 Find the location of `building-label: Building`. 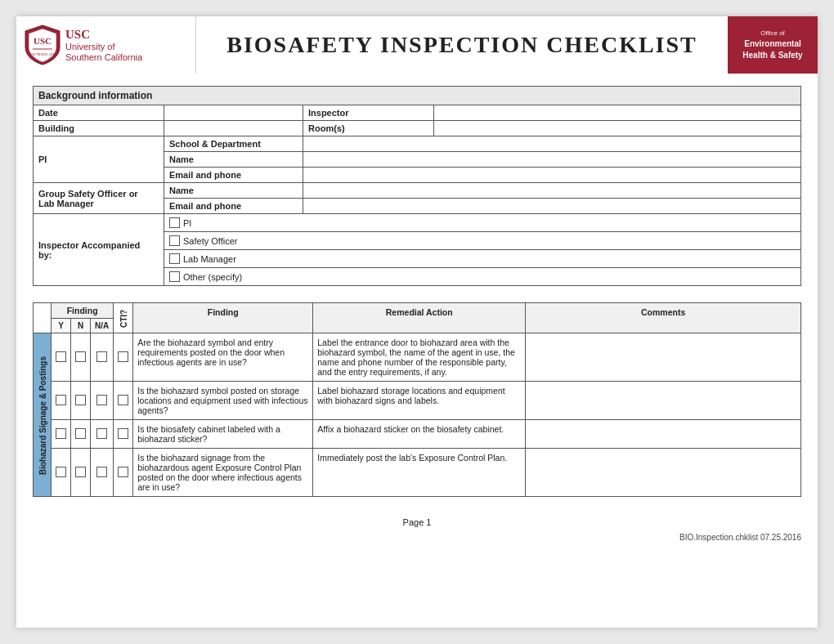

building-label: Building is located at coordinates (99, 129).